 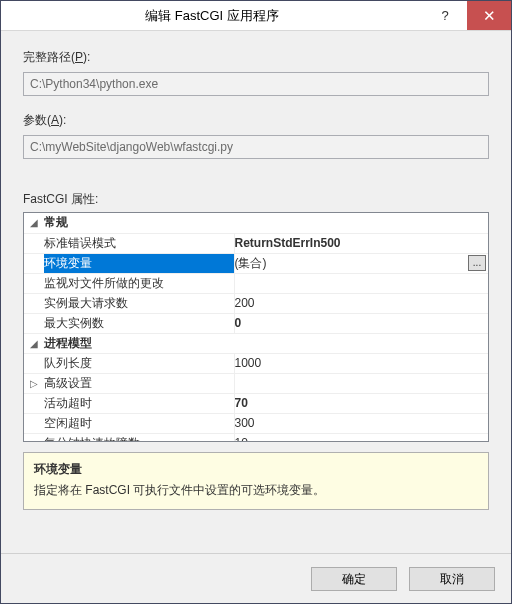 I want to click on property-row: 标准错误模式ReturnStdErrIn500, so click(x=256, y=243).